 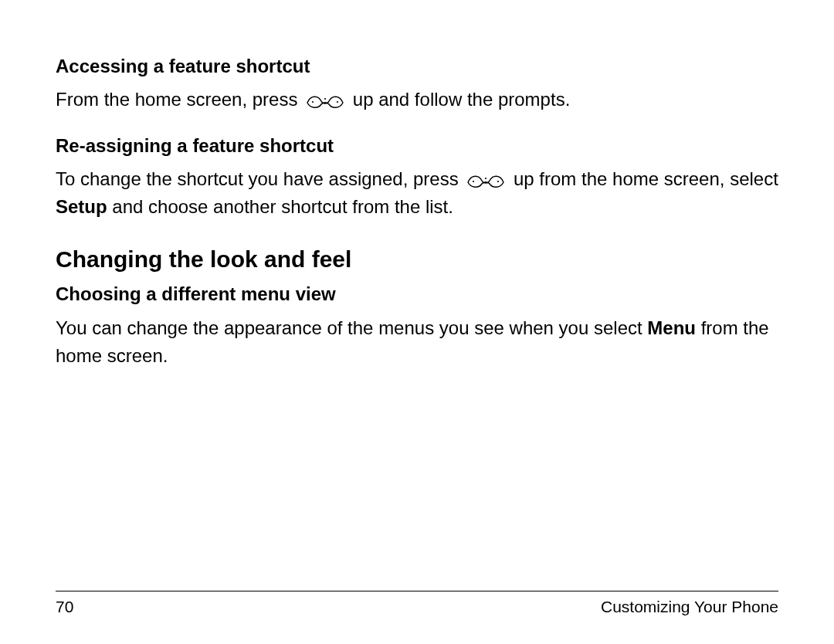 What do you see at coordinates (65, 607) in the screenshot?
I see `page-number: 70` at bounding box center [65, 607].